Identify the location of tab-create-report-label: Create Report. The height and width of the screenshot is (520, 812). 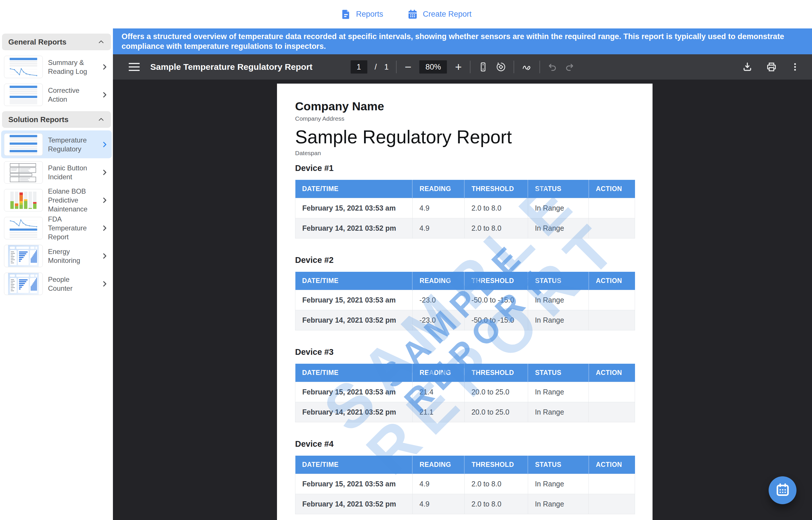
(447, 14).